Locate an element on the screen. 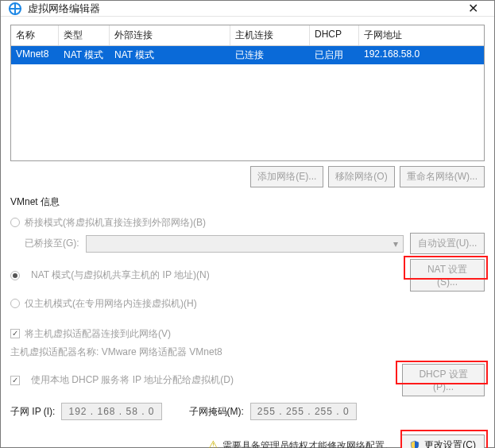  admin-msg: 需要具备管理员特权才能修改网络配置。 is located at coordinates (308, 445).